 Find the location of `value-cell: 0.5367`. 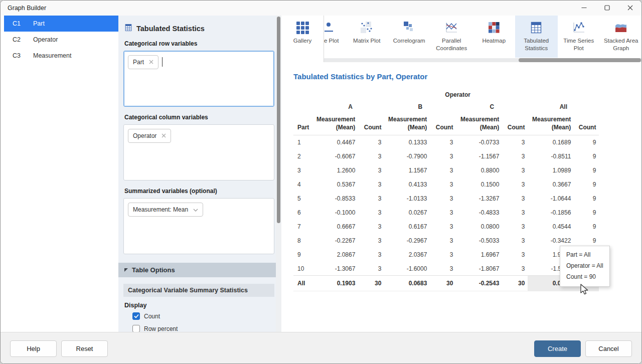

value-cell: 0.5367 is located at coordinates (337, 185).